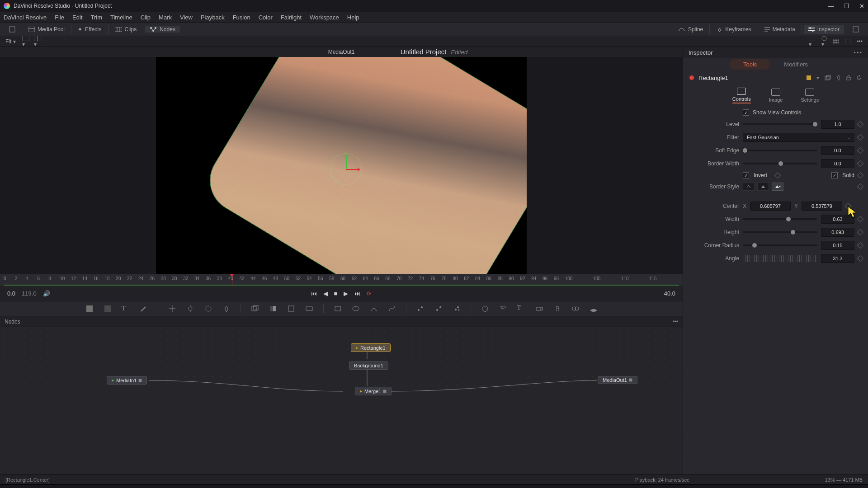  What do you see at coordinates (822, 206) in the screenshot?
I see `center-y-value: 0.537579` at bounding box center [822, 206].